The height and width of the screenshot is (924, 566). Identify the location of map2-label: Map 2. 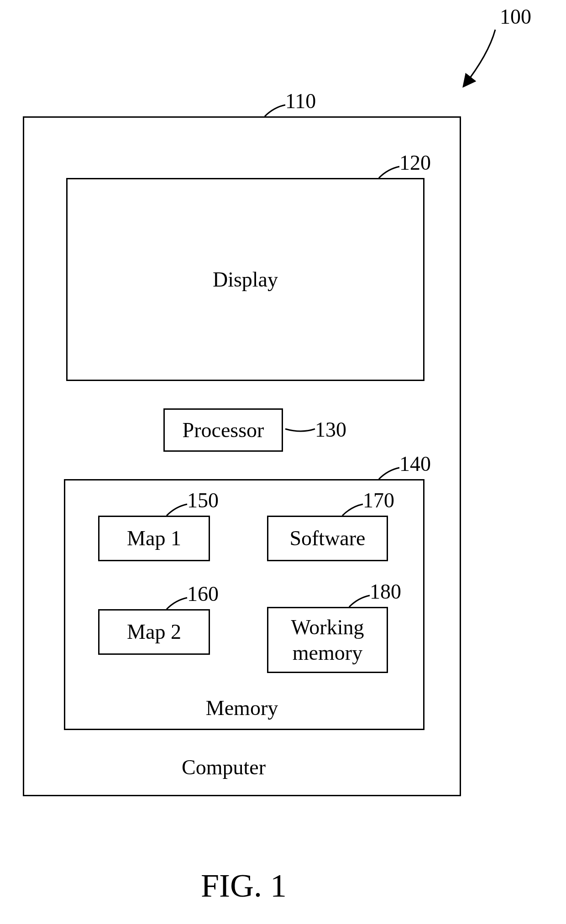
(154, 632).